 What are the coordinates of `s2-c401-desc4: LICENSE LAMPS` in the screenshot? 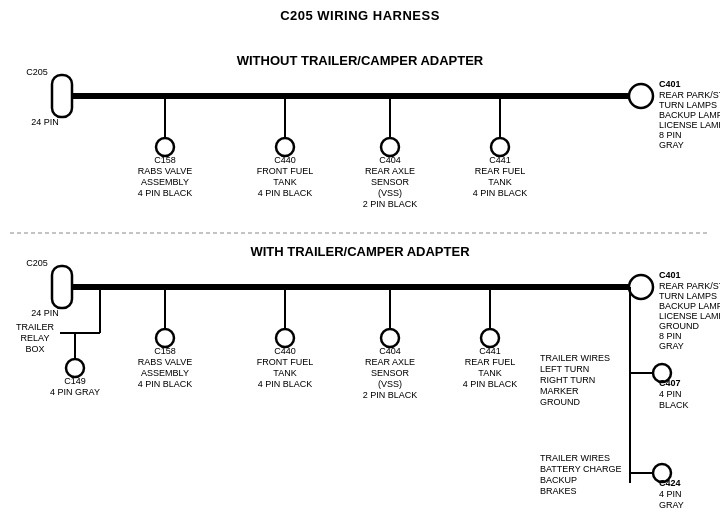 It's located at (690, 316).